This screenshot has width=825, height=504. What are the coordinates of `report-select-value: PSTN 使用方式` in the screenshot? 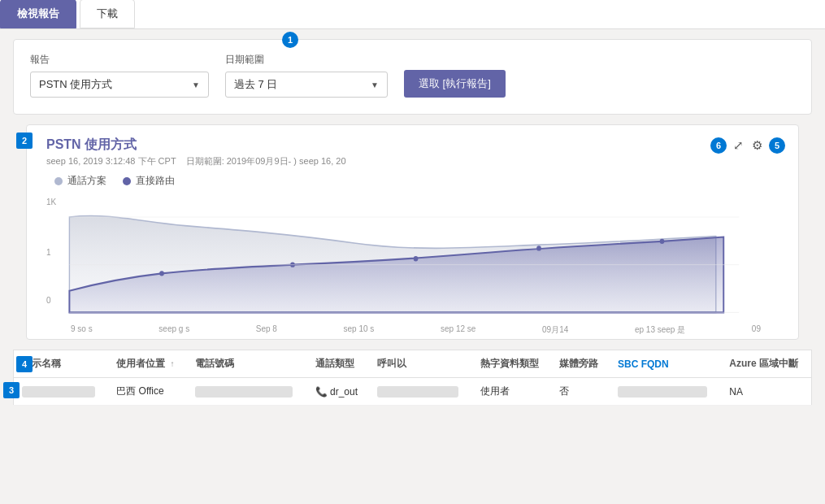 It's located at (76, 85).